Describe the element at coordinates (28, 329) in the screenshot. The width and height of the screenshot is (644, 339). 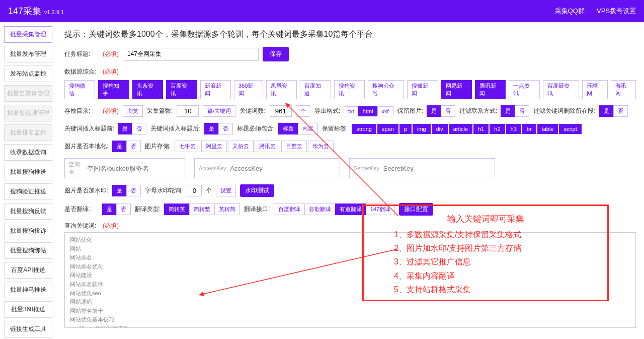
I see `sidebar-item: 链接生成工具` at that location.